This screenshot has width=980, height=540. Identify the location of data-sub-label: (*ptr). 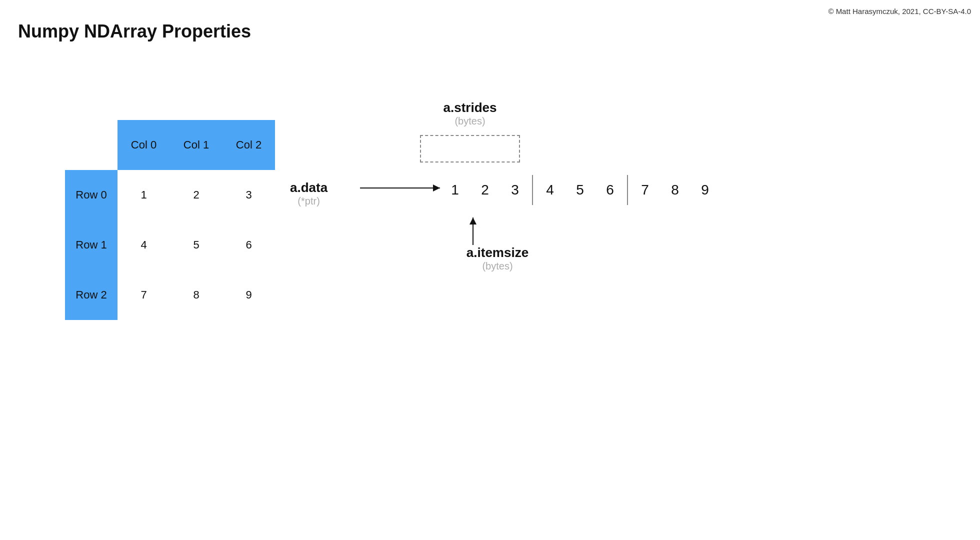
(309, 201).